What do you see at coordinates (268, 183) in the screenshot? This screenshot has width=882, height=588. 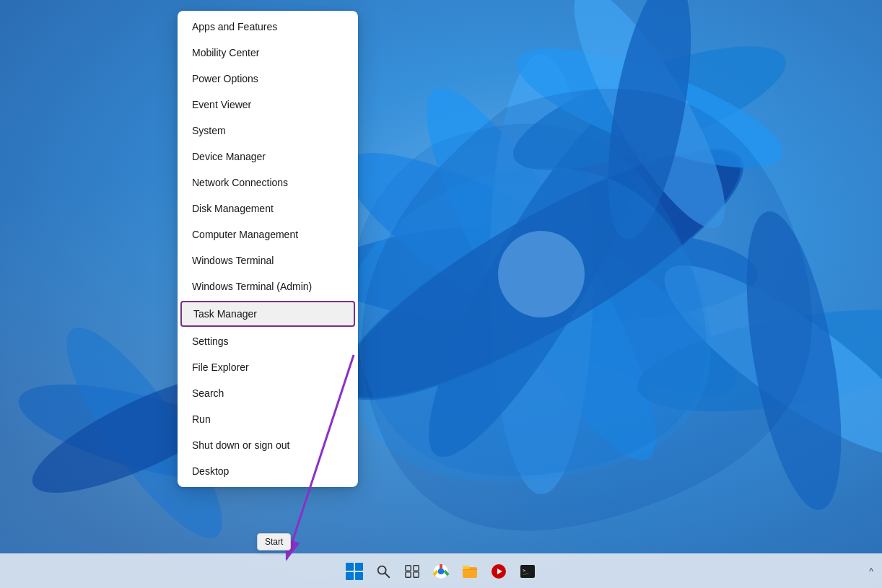 I see `menu-item-network-connections: Network Connections` at bounding box center [268, 183].